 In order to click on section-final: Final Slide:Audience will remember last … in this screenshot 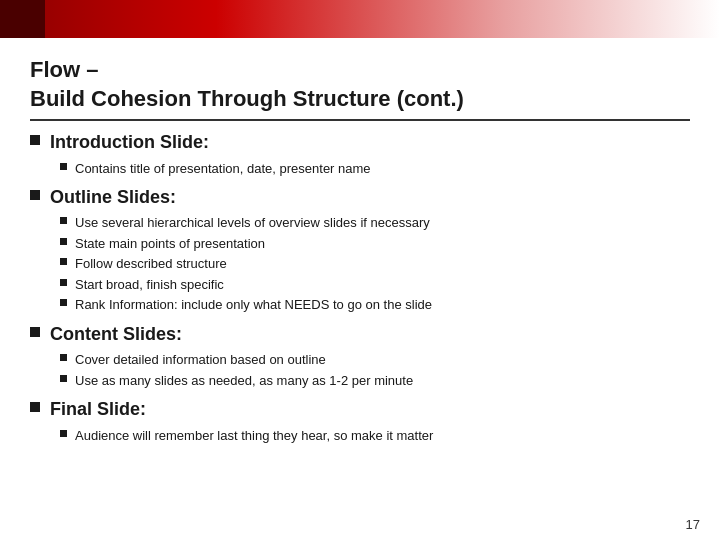, I will do `click(360, 422)`.